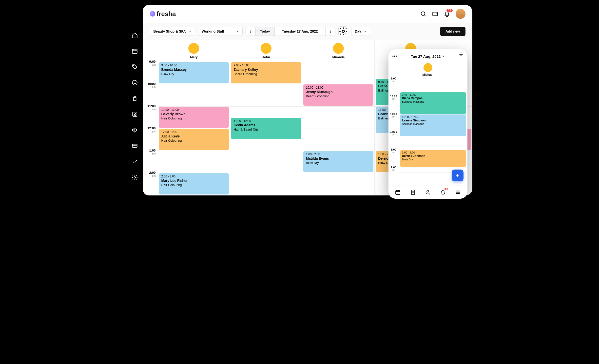 The height and width of the screenshot is (364, 599). Describe the element at coordinates (308, 14) in the screenshot. I see `topbar: fresha 12` at that location.